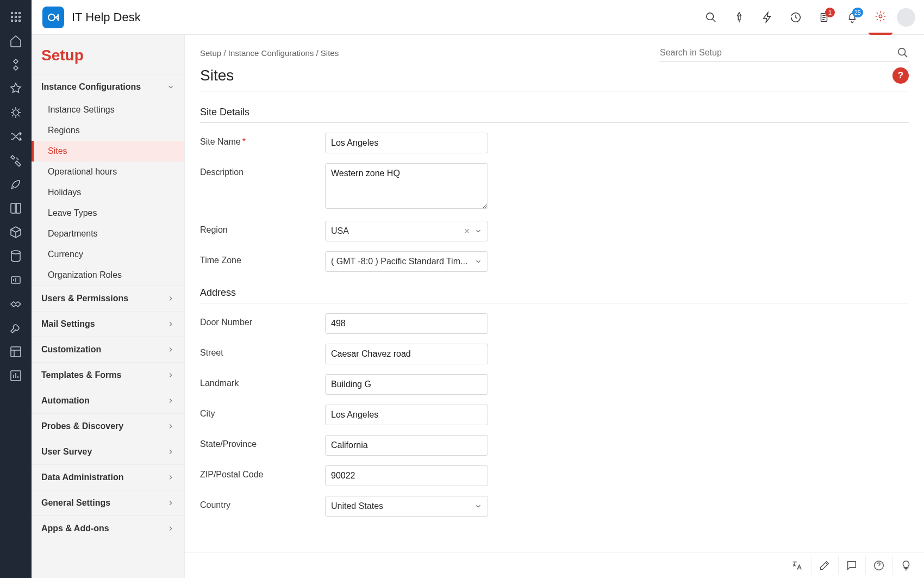 Image resolution: width=924 pixels, height=578 pixels. What do you see at coordinates (478, 17) in the screenshot?
I see `topbar: IT Help Desk 1 25` at bounding box center [478, 17].